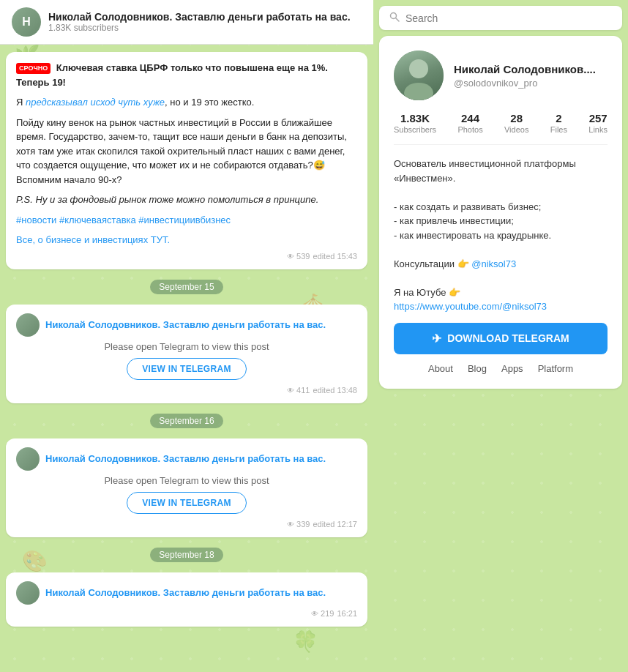 This screenshot has width=628, height=672. Describe the element at coordinates (186, 421) in the screenshot. I see `date-badge: September 16` at that location.